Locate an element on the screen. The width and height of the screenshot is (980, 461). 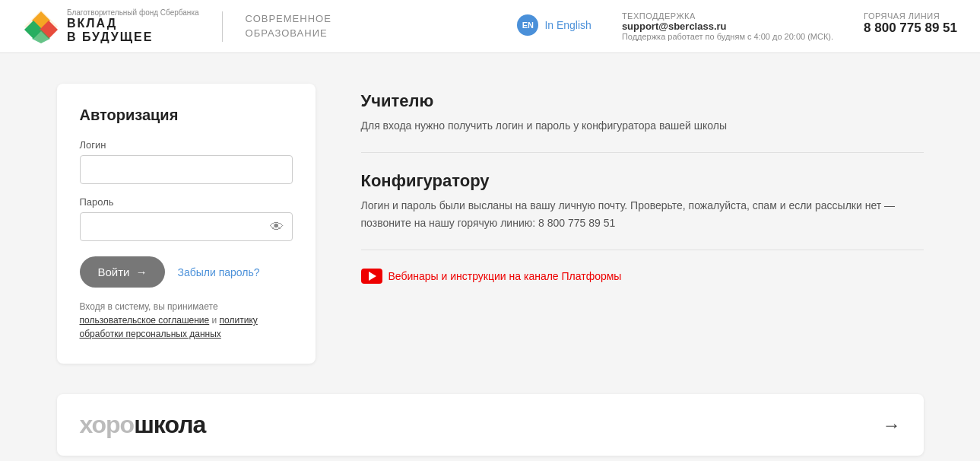
password-input is located at coordinates (186, 227).